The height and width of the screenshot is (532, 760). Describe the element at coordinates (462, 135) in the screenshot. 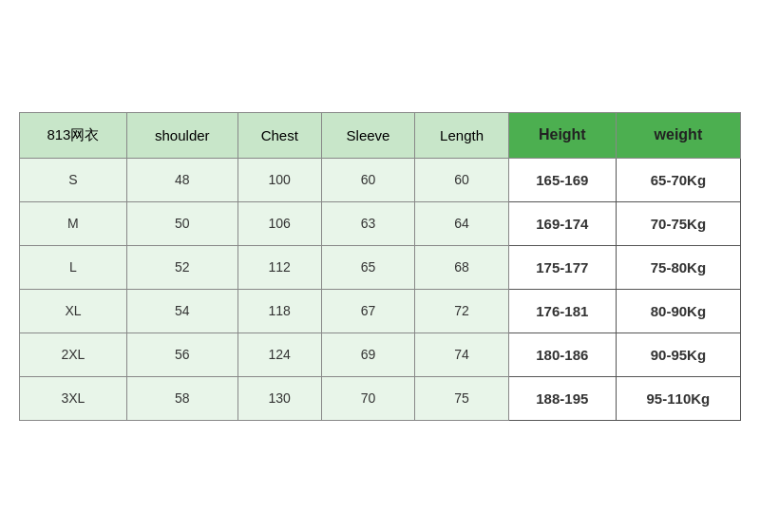

I see `col-header-length: Length` at that location.